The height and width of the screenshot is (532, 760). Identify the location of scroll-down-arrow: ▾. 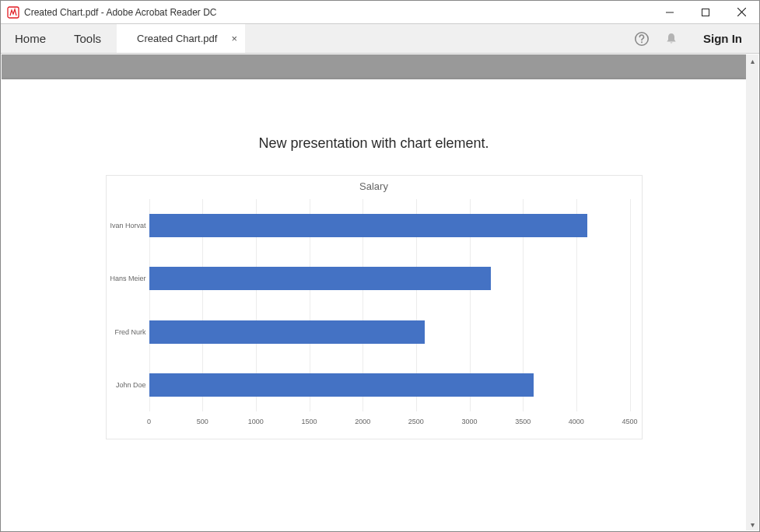
(752, 524).